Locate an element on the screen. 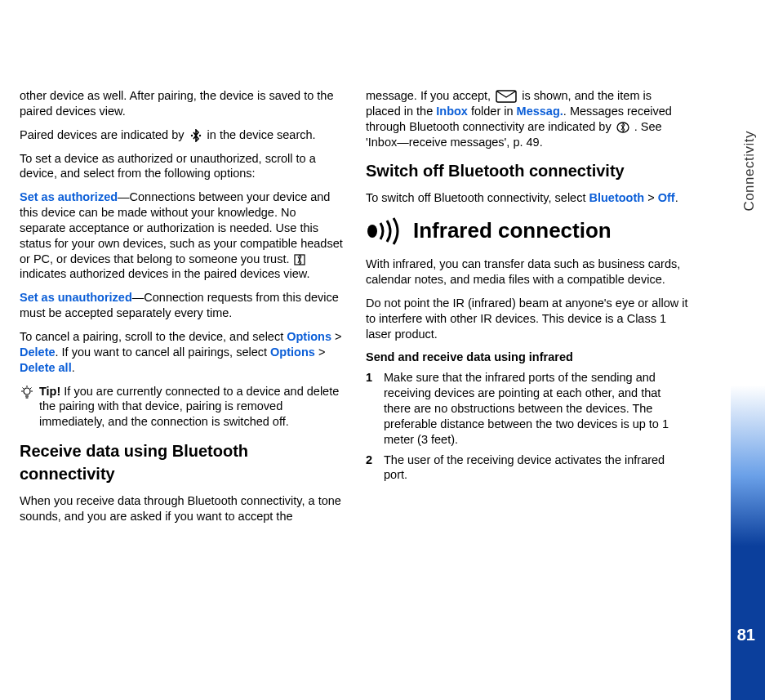 The image size is (765, 700). infrared-heading-row: Infrared connection is located at coordinates (527, 231).